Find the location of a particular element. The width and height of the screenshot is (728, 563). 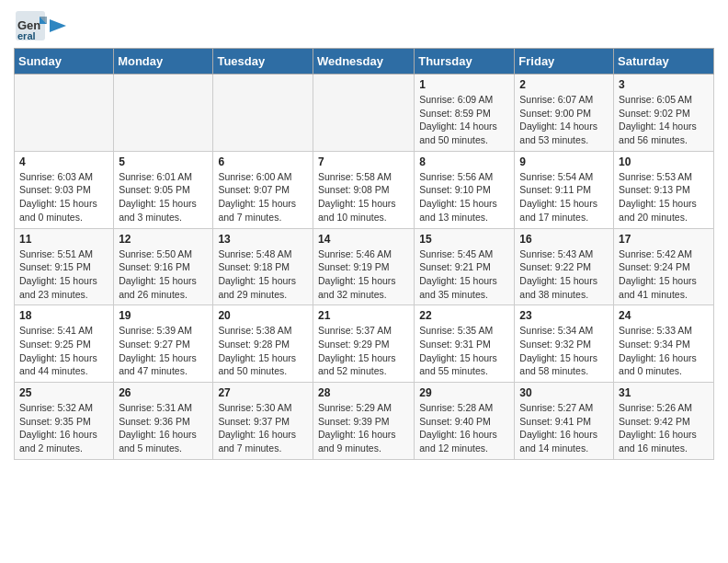

sun-time: Sunrise: 5:39 AM is located at coordinates (155, 330).